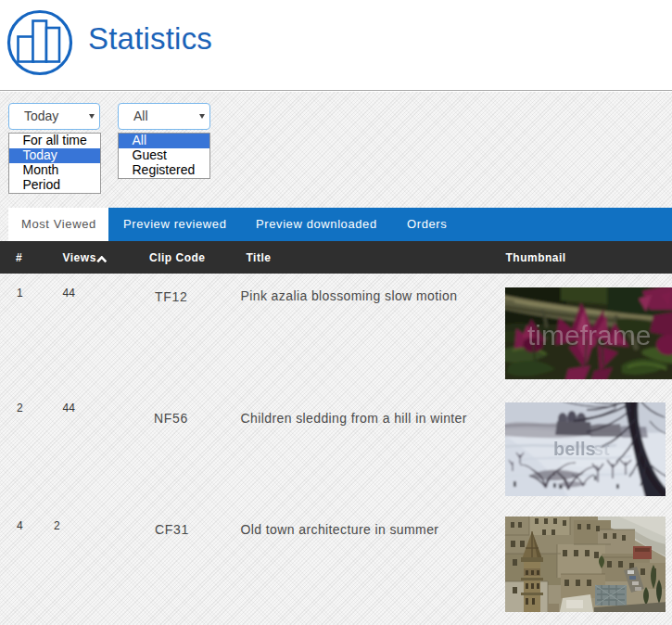 The image size is (672, 625). I want to click on sort-ascending-icon, so click(102, 260).